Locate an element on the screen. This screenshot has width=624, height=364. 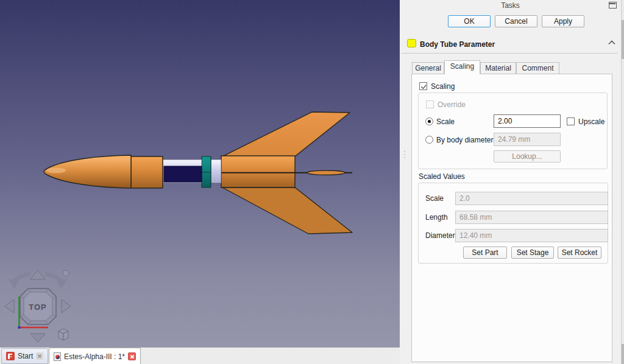
body-tube-icon is located at coordinates (412, 43).